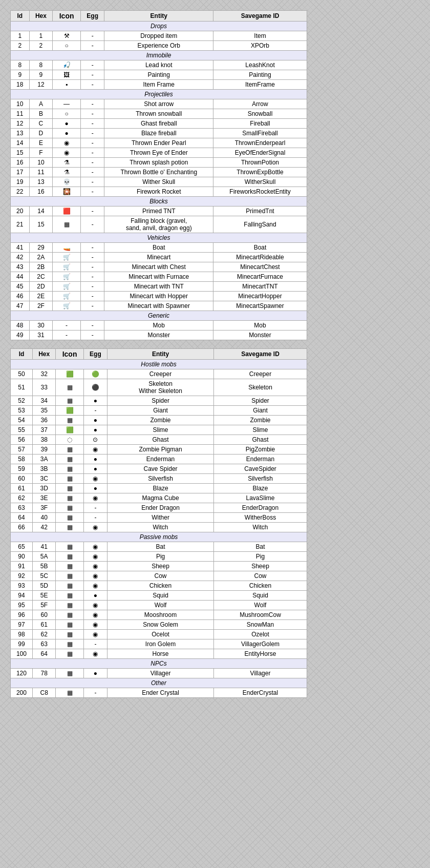 The width and height of the screenshot is (430, 868). I want to click on table-row: 22○-Experience OrbXPOrb, so click(159, 46).